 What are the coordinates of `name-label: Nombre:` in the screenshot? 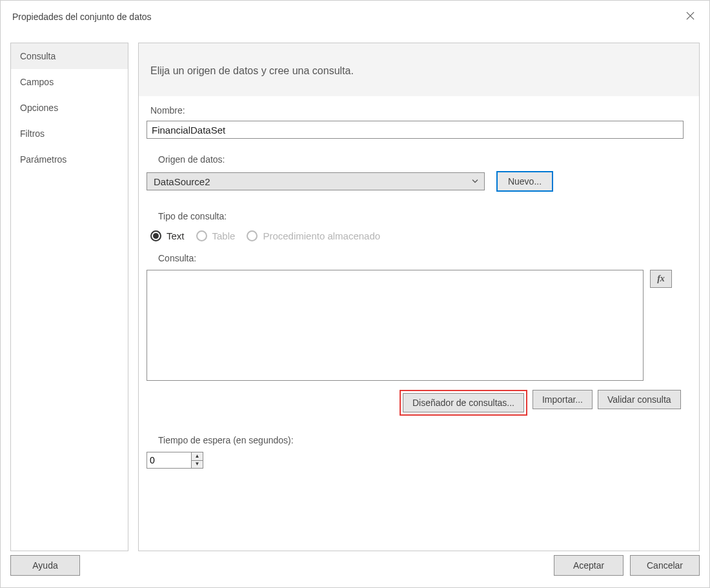 It's located at (418, 110).